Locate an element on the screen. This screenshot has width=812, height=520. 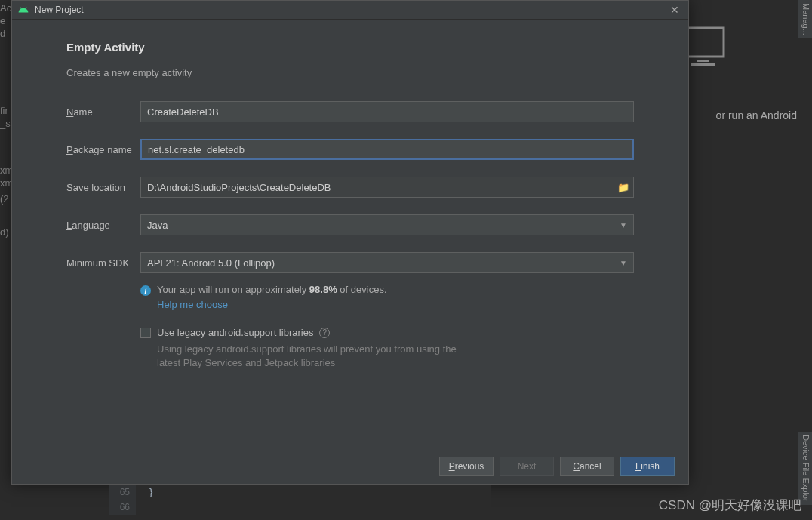
device-coverage-text: Your app will run on approximately 98.8%… is located at coordinates (272, 290).